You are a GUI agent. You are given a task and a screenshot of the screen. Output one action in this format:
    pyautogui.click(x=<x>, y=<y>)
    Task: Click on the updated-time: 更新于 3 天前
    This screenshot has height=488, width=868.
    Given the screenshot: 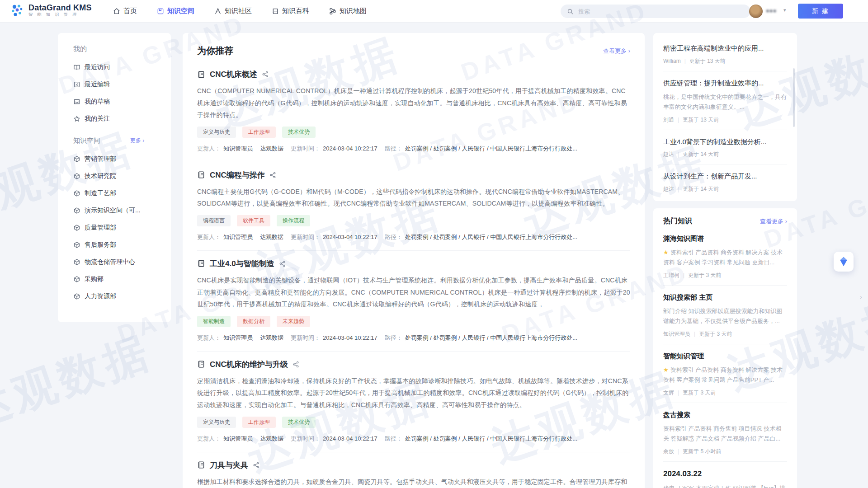 What is the action you would take?
    pyautogui.click(x=715, y=334)
    